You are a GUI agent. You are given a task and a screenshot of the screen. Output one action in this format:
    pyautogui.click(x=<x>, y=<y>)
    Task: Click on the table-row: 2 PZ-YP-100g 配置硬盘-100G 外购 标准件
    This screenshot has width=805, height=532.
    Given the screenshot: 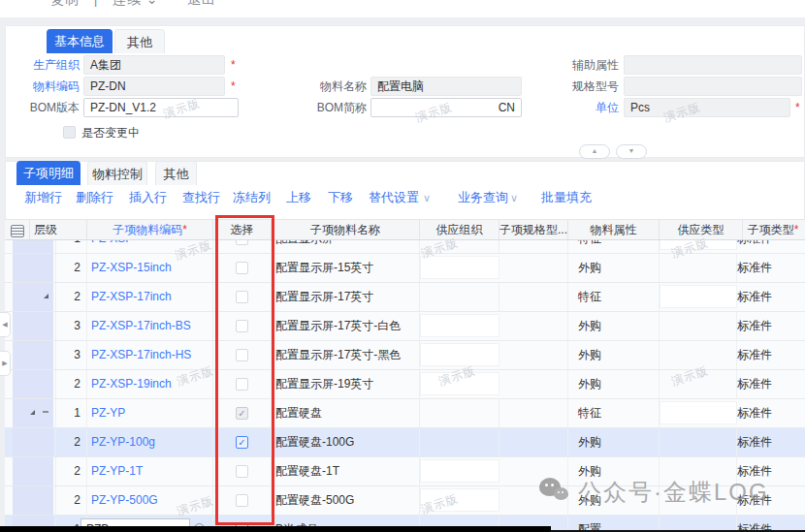 What is the action you would take?
    pyautogui.click(x=405, y=443)
    